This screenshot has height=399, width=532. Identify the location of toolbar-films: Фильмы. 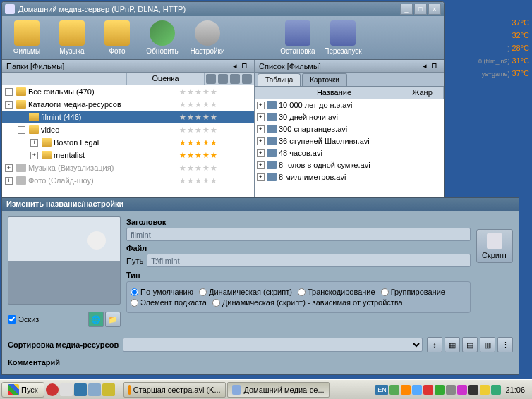
(27, 38).